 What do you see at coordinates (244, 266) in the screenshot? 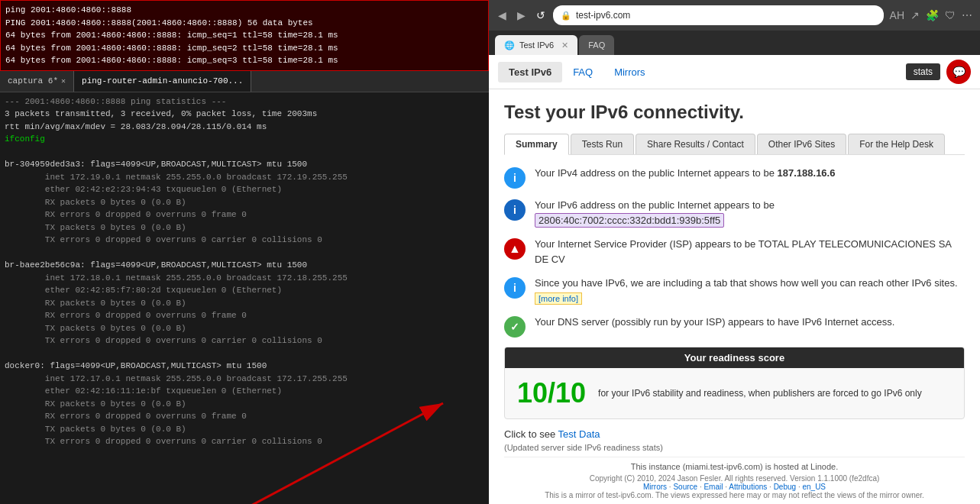
I see `terminal-line: br-baee2be56c9a: flags=4099<UP,BROADCAST…` at bounding box center [244, 266].